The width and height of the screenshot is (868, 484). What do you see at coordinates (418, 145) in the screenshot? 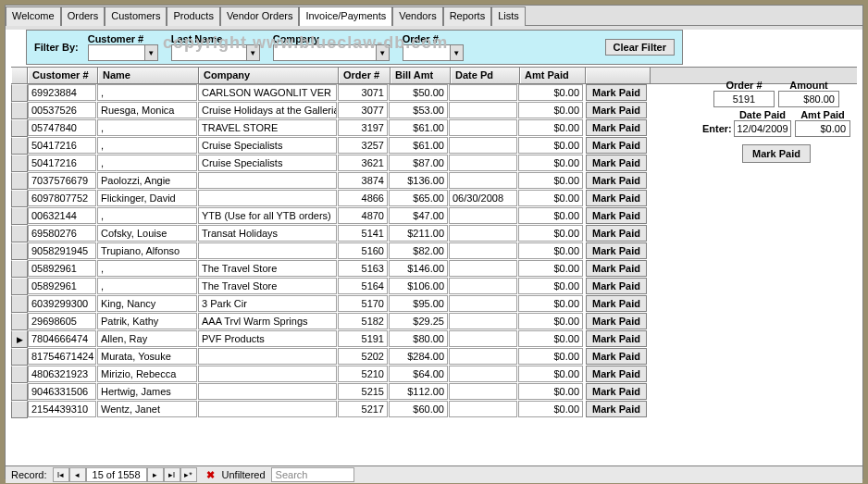
I see `cell-billamt: $61.00` at bounding box center [418, 145].